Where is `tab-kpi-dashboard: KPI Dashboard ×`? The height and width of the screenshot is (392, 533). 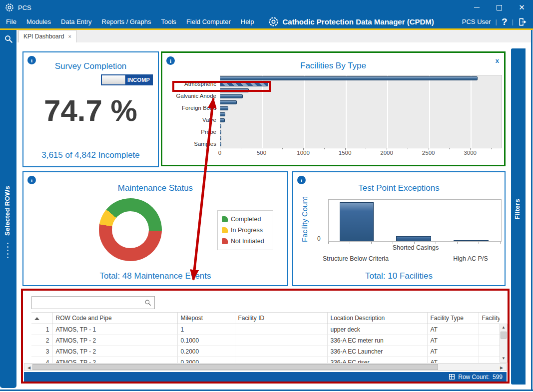
tab-kpi-dashboard: KPI Dashboard × is located at coordinates (47, 36).